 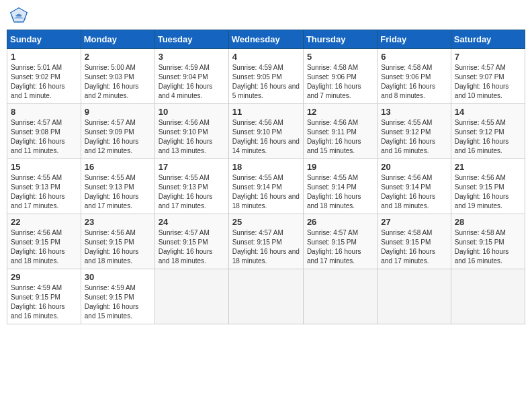 What do you see at coordinates (340, 192) in the screenshot?
I see `day-info: Sunrise: 4:55 AMSunset: 9:14 PMDaylight:…` at bounding box center [340, 192].